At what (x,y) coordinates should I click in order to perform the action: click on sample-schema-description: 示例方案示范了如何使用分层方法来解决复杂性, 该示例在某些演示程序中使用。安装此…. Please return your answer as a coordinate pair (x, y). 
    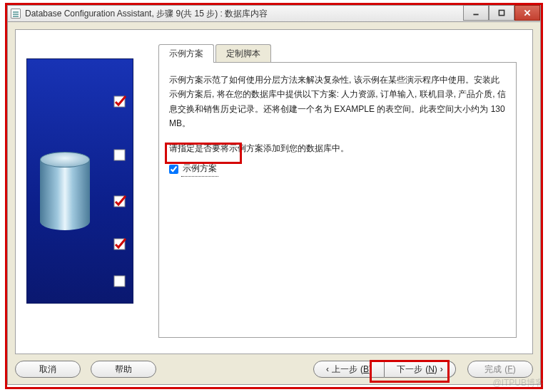
    Looking at the image, I should click on (338, 102).